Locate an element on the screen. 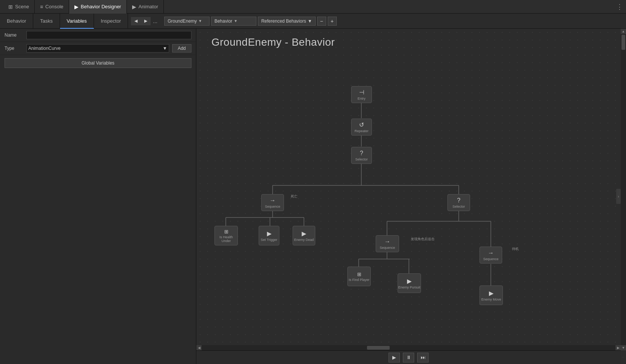 The image size is (626, 364). move-label: Enemy Move is located at coordinates (492, 299).